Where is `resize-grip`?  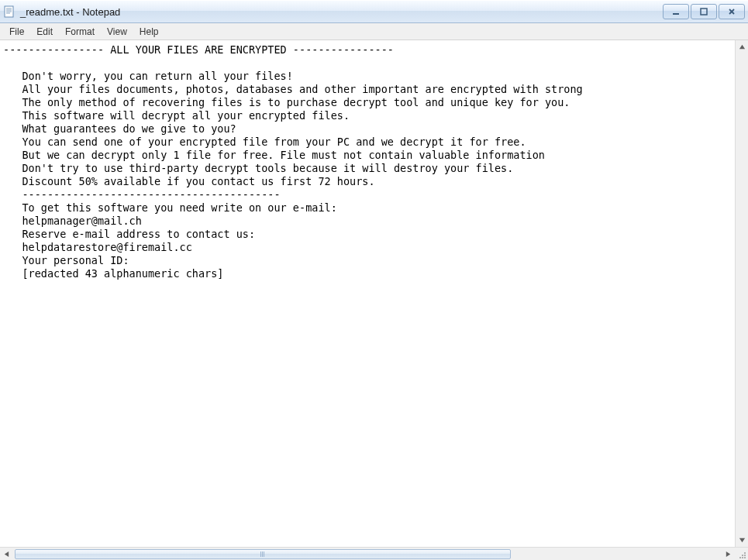 resize-grip is located at coordinates (741, 554).